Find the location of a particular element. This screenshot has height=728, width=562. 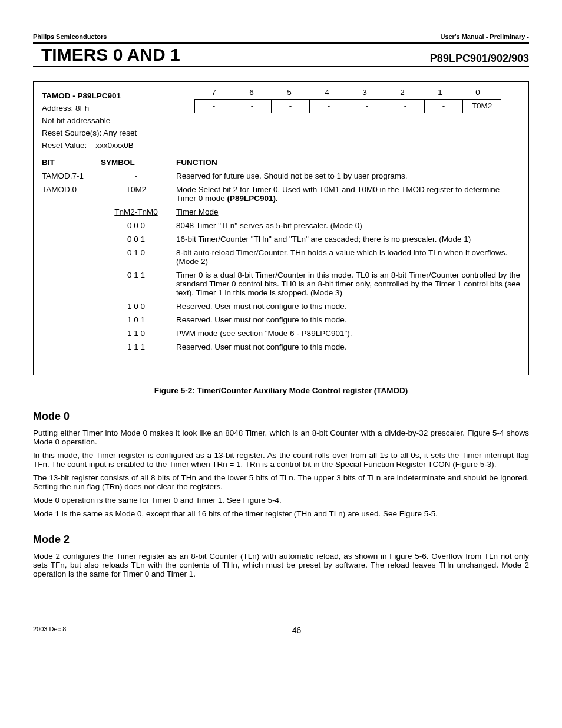

bit-cell: T0M2 is located at coordinates (482, 106).